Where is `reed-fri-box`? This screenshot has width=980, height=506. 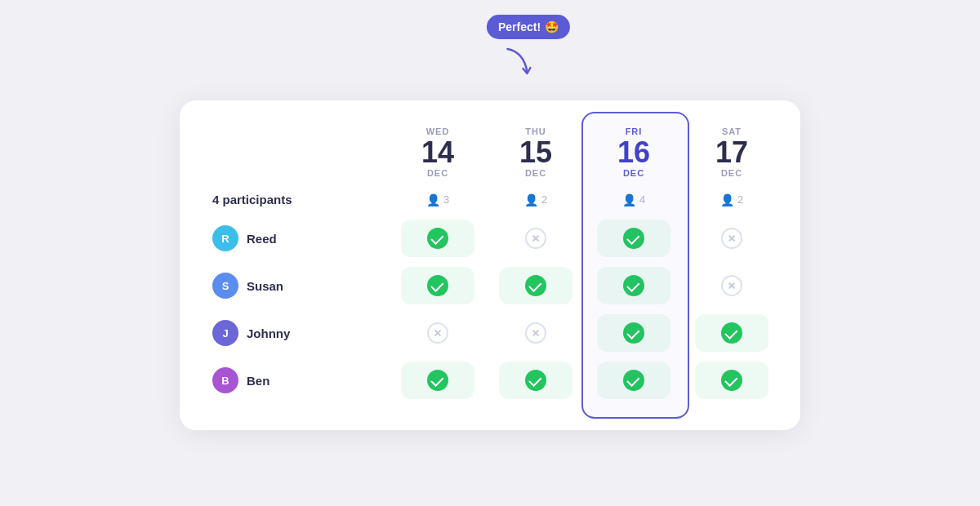
reed-fri-box is located at coordinates (634, 238).